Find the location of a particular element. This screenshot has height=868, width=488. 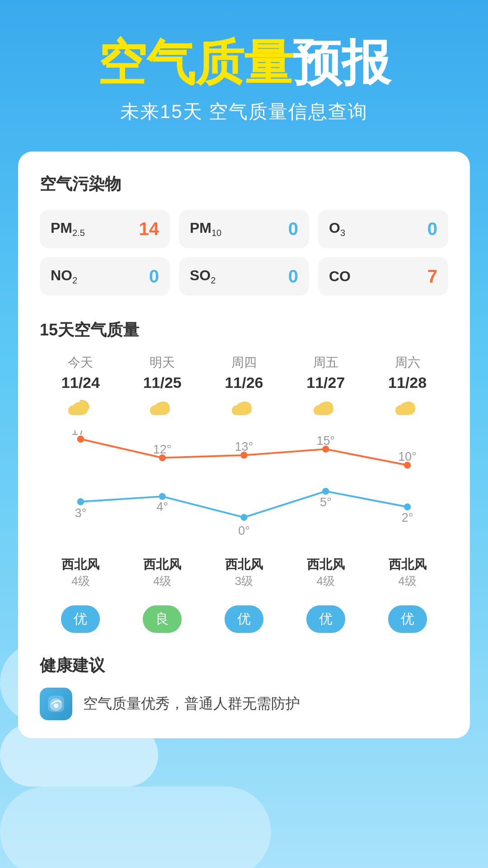

health-text-1: 空气质量优秀，普通人群无需防护 is located at coordinates (192, 704).